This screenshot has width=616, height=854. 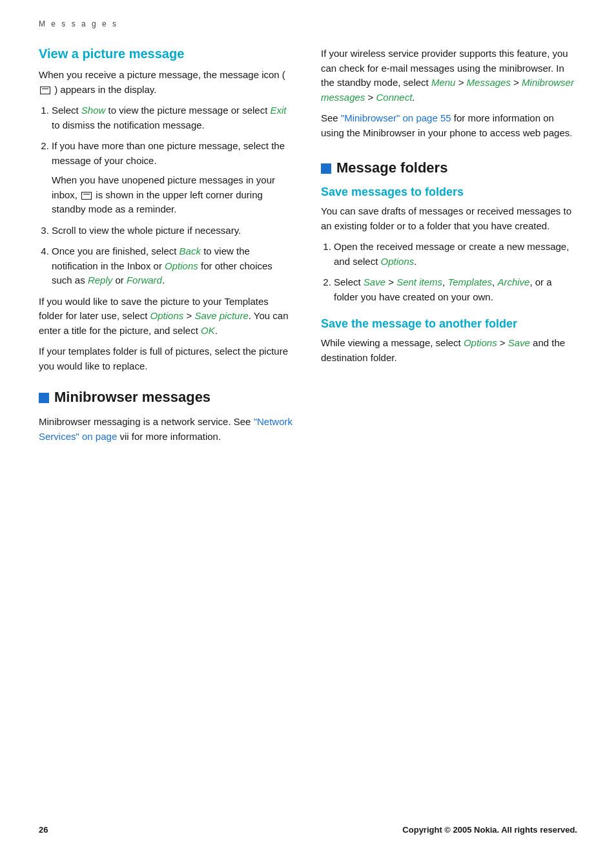 I want to click on minibrowser-page-link: "Minibrowser" on page 55, so click(x=396, y=118).